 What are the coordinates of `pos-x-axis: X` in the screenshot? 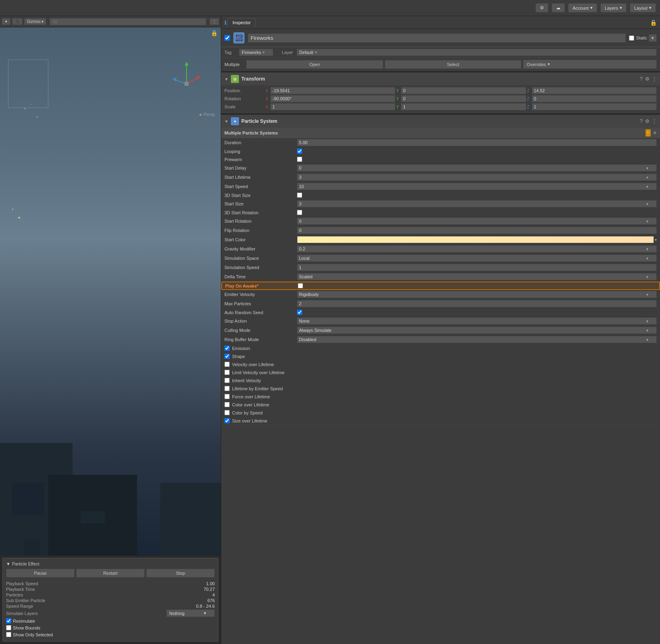 It's located at (268, 91).